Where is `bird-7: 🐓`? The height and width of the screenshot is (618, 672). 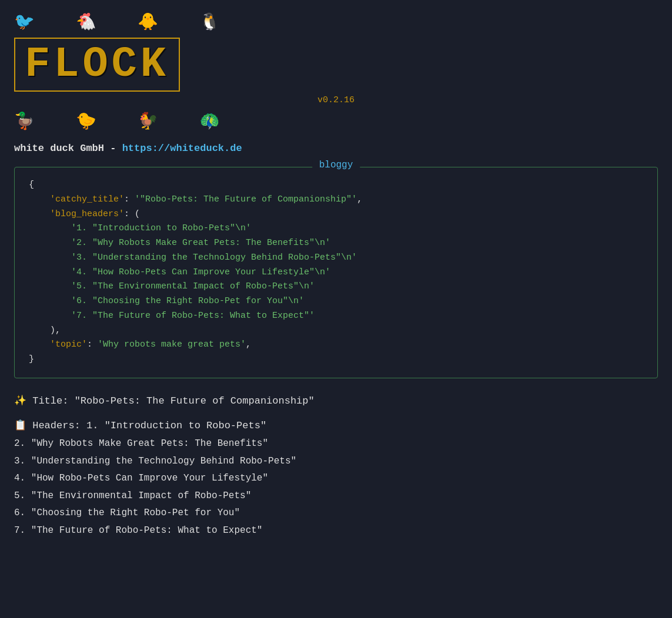 bird-7: 🐓 is located at coordinates (148, 121).